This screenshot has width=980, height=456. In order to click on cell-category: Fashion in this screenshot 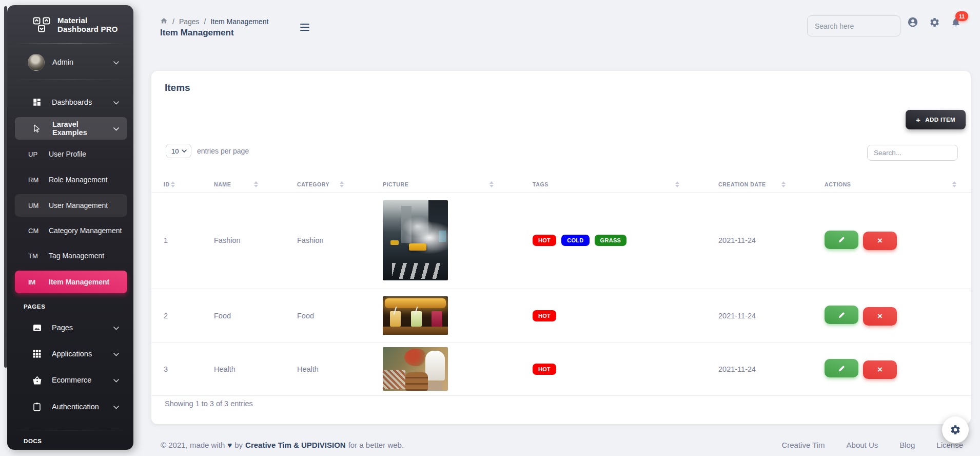, I will do `click(327, 240)`.